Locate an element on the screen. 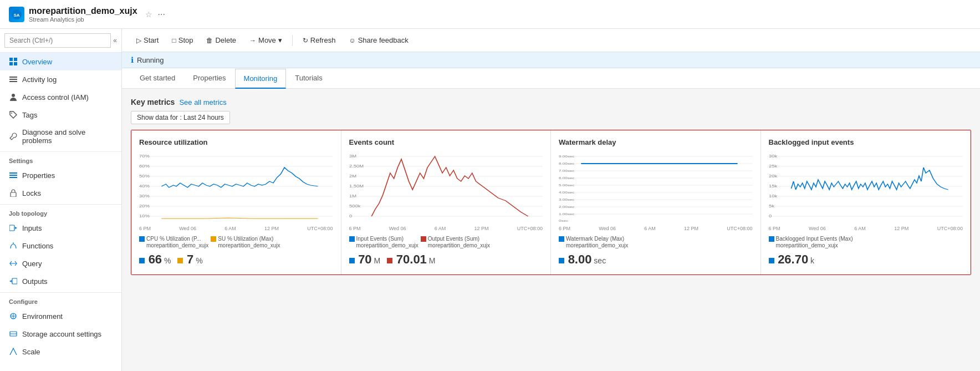  backlogged-input-card: Backlogged input events 30k 25k 20k 15k is located at coordinates (866, 202).